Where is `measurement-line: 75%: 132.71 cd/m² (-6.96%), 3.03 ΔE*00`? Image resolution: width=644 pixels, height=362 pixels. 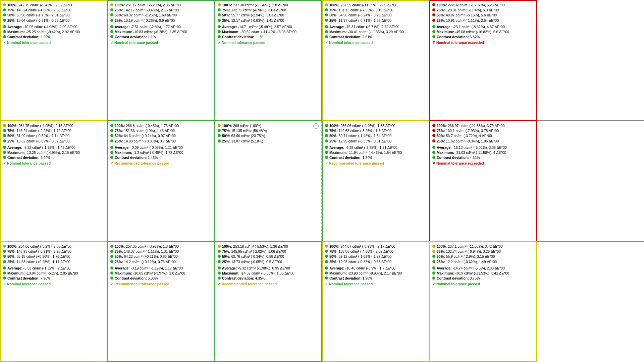
measurement-line: 75%: 132.71 cd/m² (-6.96%), 3.03 ΔE*00 is located at coordinates (268, 10).